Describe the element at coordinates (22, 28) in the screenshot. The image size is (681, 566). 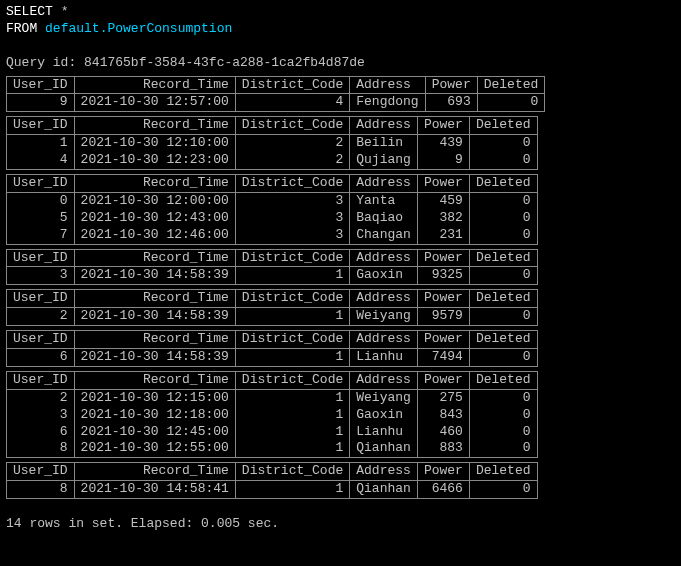
I see `from-keyword: FROM` at that location.